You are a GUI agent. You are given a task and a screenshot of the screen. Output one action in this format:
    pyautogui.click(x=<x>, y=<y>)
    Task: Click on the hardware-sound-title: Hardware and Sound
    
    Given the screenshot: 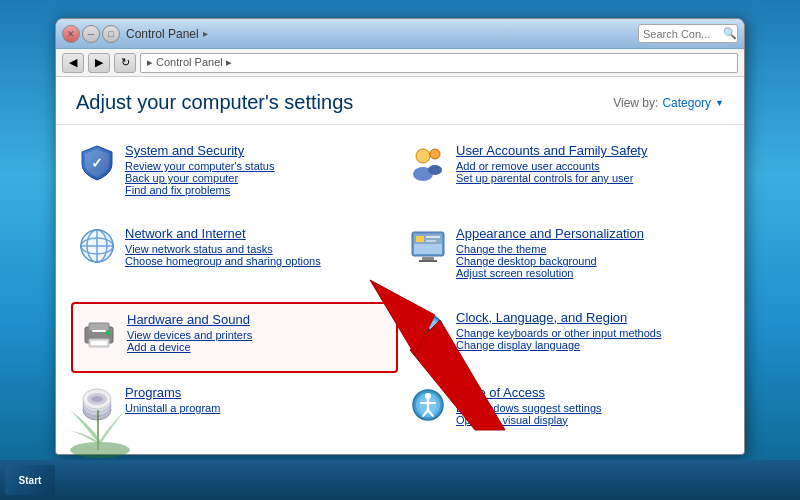 What is the action you would take?
    pyautogui.click(x=258, y=320)
    